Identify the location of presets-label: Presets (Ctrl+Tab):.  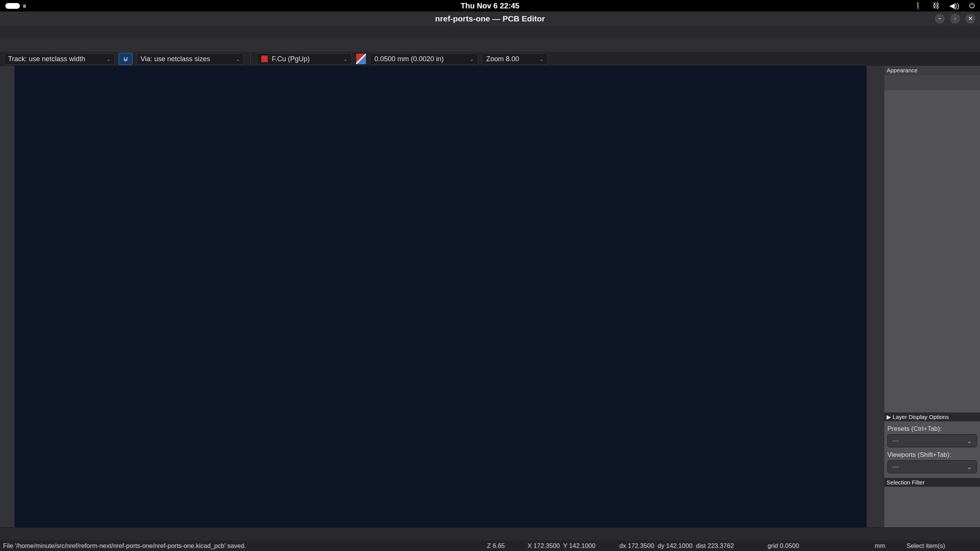
(932, 428).